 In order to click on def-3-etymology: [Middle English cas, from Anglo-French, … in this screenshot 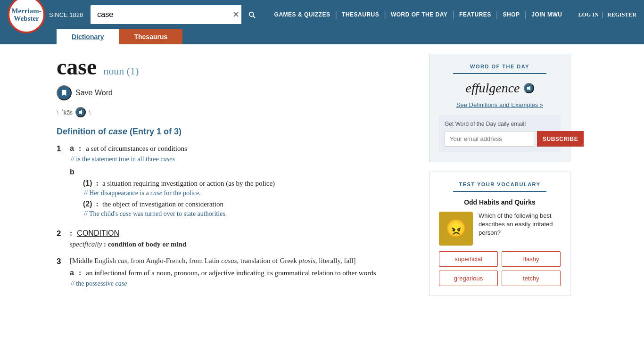, I will do `click(242, 261)`.